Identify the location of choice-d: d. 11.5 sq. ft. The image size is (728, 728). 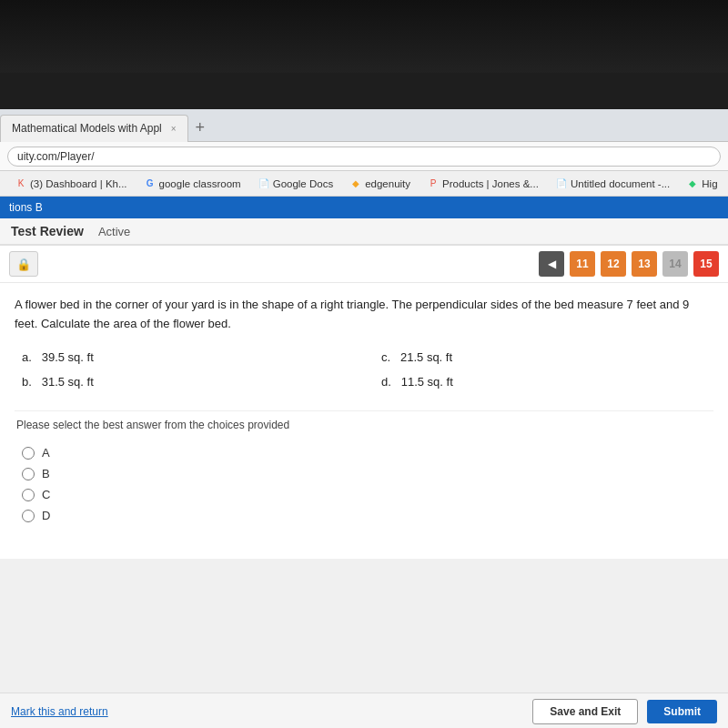
(548, 382).